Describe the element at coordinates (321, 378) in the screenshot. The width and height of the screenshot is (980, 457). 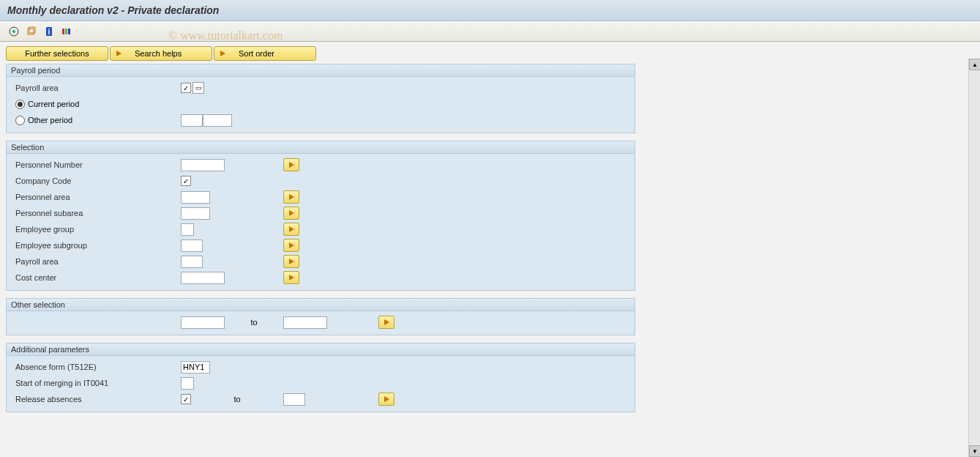
I see `additional-parameters-group: Additional parameters Absence form (T512…` at that location.